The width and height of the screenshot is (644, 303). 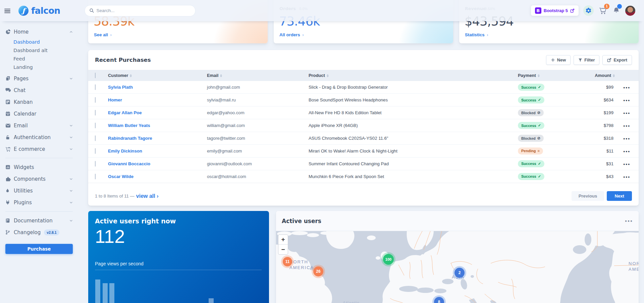 I want to click on user-avatar, so click(x=630, y=11).